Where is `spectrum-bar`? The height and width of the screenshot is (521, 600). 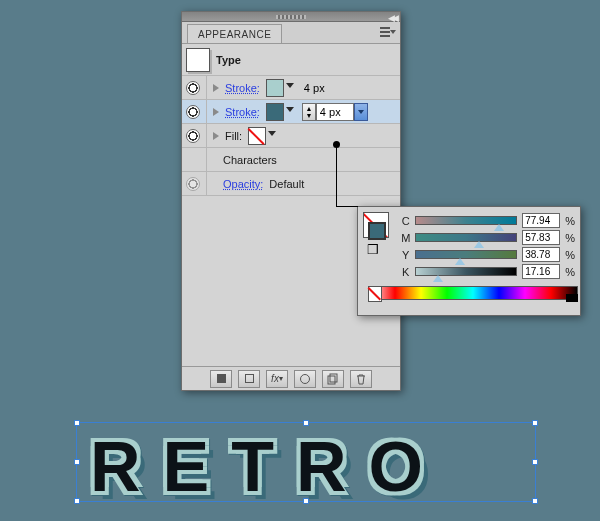 spectrum-bar is located at coordinates (473, 293).